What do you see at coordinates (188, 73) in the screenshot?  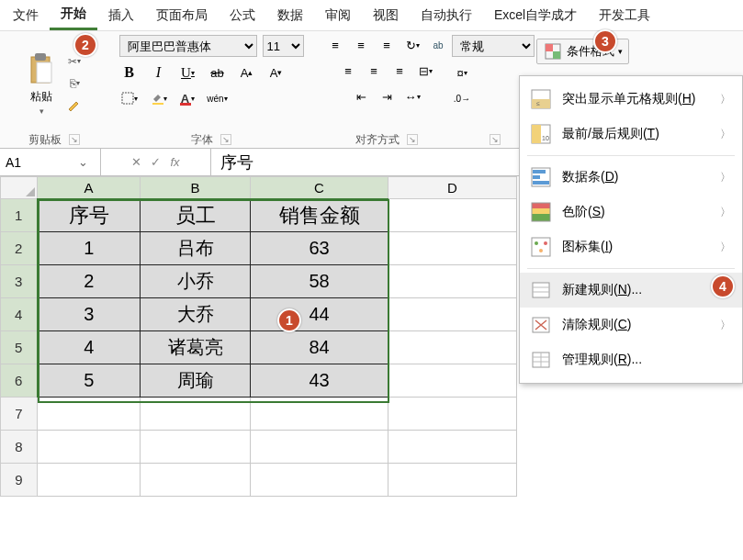 I see `underline-button: U▾` at bounding box center [188, 73].